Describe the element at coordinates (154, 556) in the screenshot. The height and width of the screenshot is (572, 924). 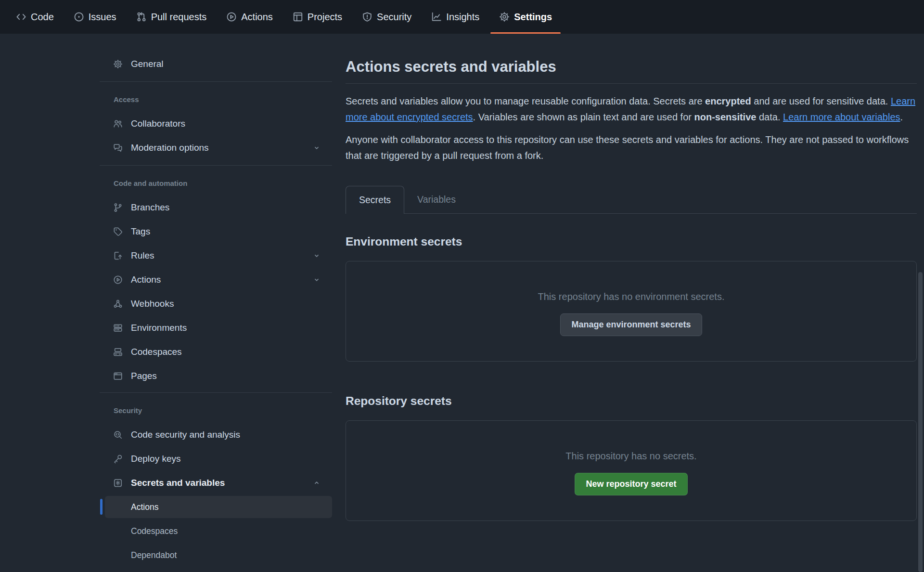
I see `sidebar-subitem-label: Dependabot` at that location.